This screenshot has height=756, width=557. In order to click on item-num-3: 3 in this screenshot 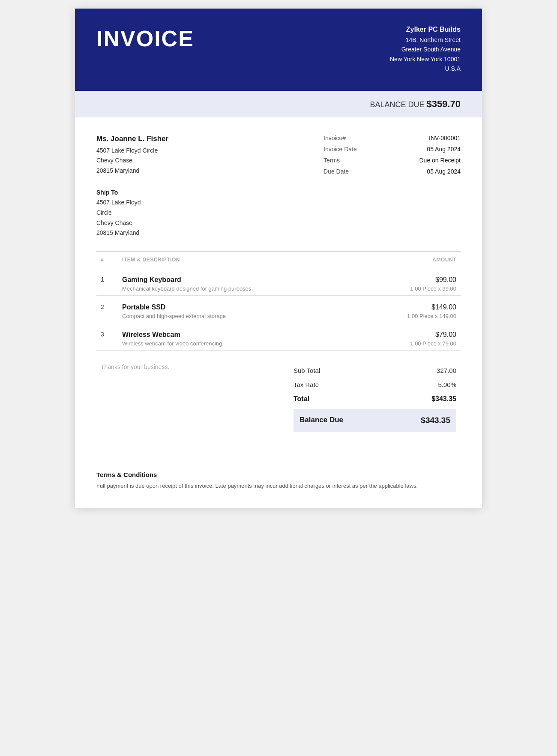, I will do `click(107, 337)`.